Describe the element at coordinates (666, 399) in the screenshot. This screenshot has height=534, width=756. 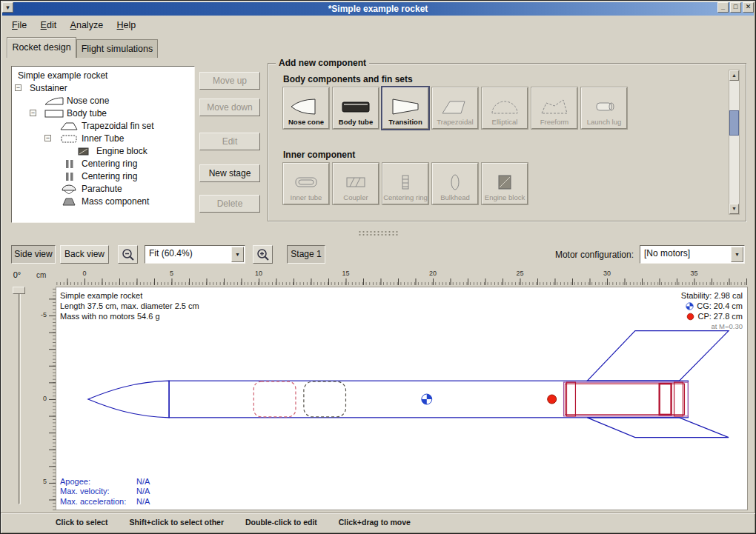
I see `engine-block-outline` at that location.